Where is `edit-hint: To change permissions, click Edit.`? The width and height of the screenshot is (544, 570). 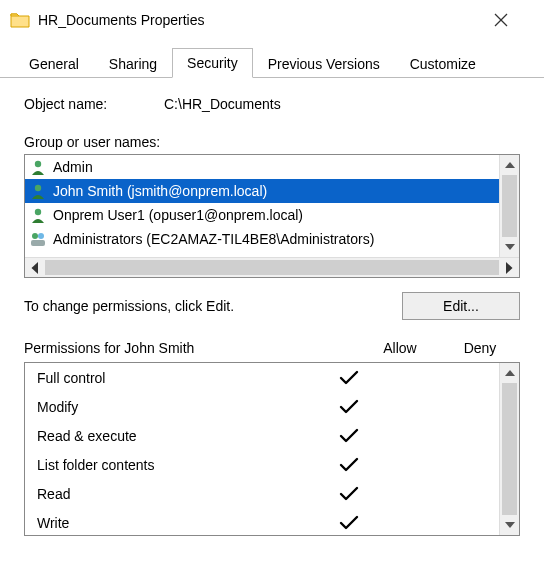
edit-hint: To change permissions, click Edit. is located at coordinates (213, 306).